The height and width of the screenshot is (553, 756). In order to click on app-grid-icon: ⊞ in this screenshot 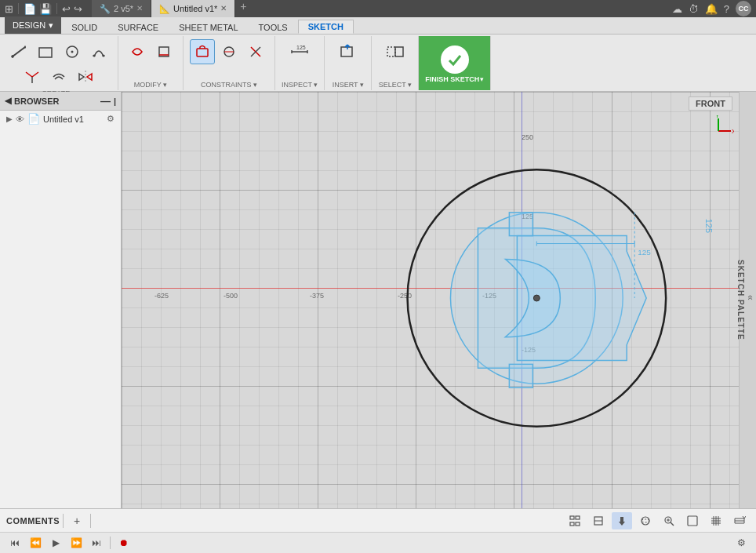, I will do `click(9, 9)`.